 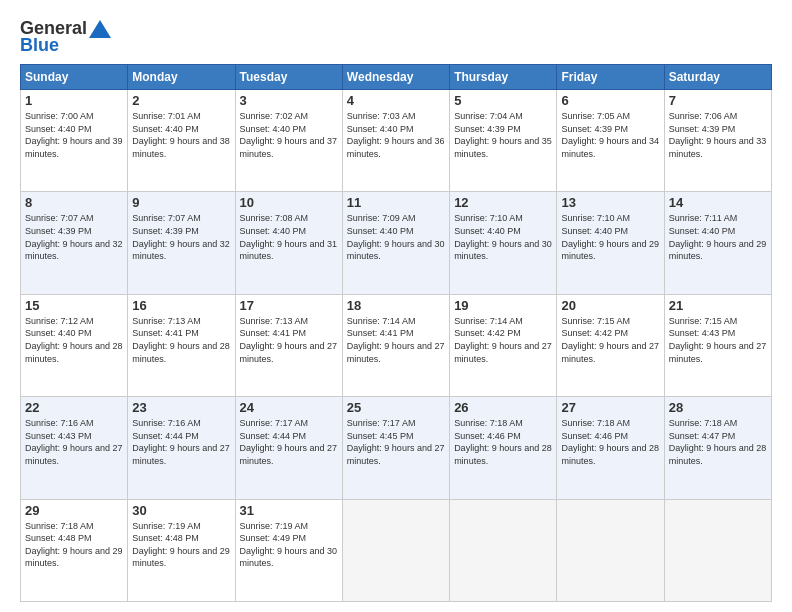 What do you see at coordinates (610, 202) in the screenshot?
I see `day-number: 13` at bounding box center [610, 202].